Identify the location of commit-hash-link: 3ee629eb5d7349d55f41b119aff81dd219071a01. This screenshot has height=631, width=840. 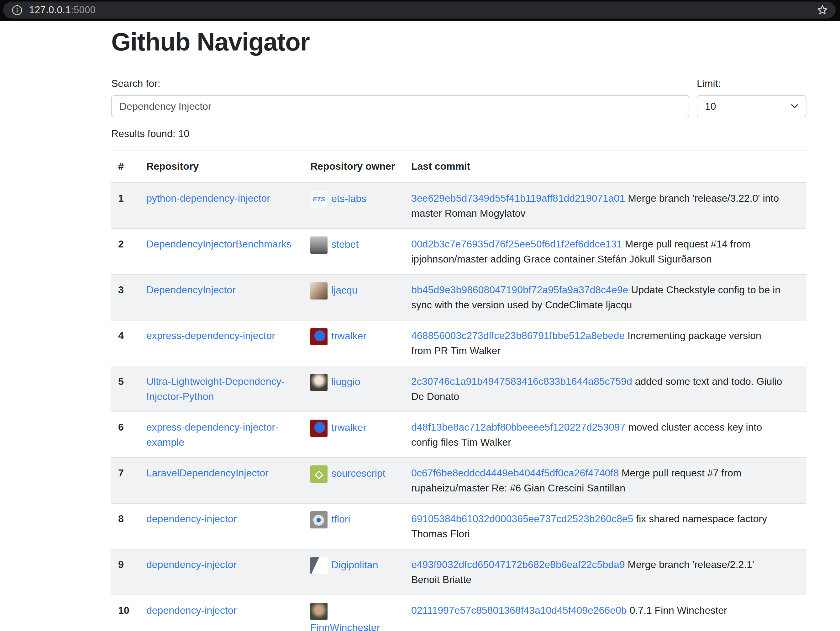
(518, 198).